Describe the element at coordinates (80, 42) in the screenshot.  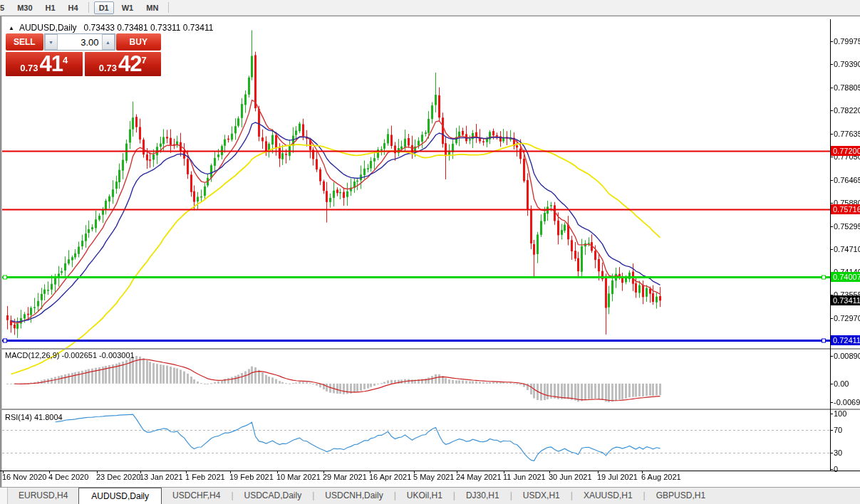
I see `volume-input` at that location.